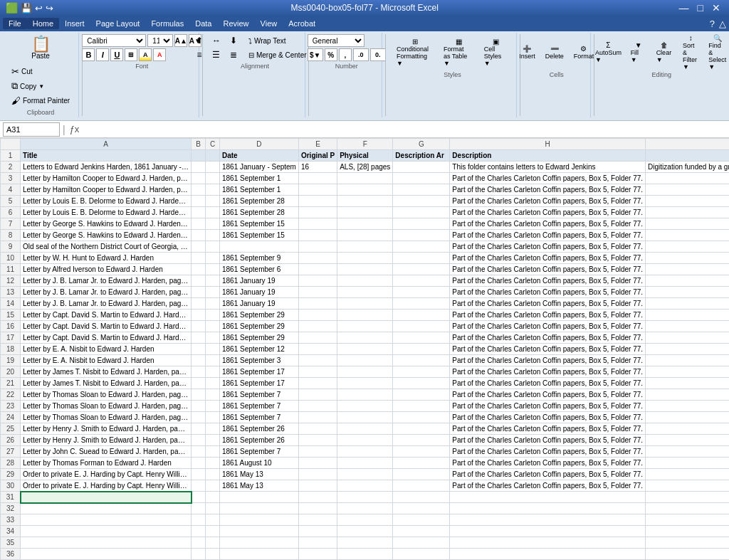 This screenshot has height=560, width=729. What do you see at coordinates (259, 452) in the screenshot?
I see `table-cell: 1861 September 7` at bounding box center [259, 452].